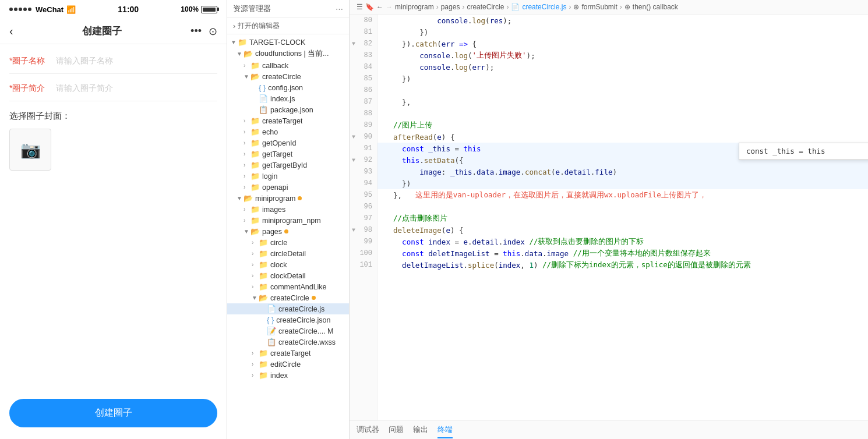  I want to click on tree-item-createcirclejson: { } createCircle.json, so click(288, 320).